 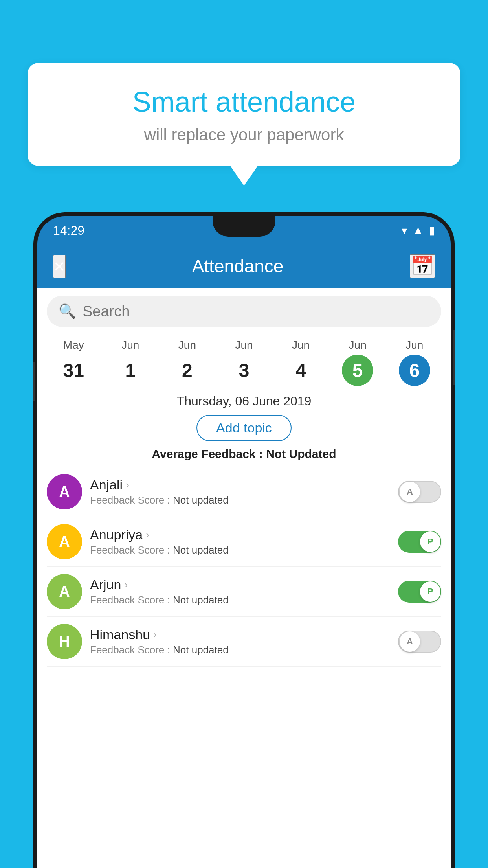 I want to click on cal-date-number: 5, so click(x=358, y=370).